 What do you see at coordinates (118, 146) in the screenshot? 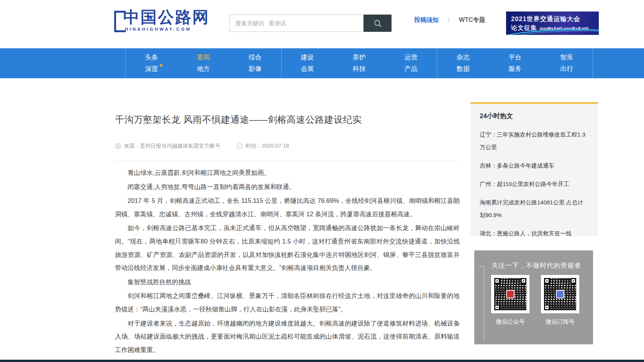
I see `author-icon` at bounding box center [118, 146].